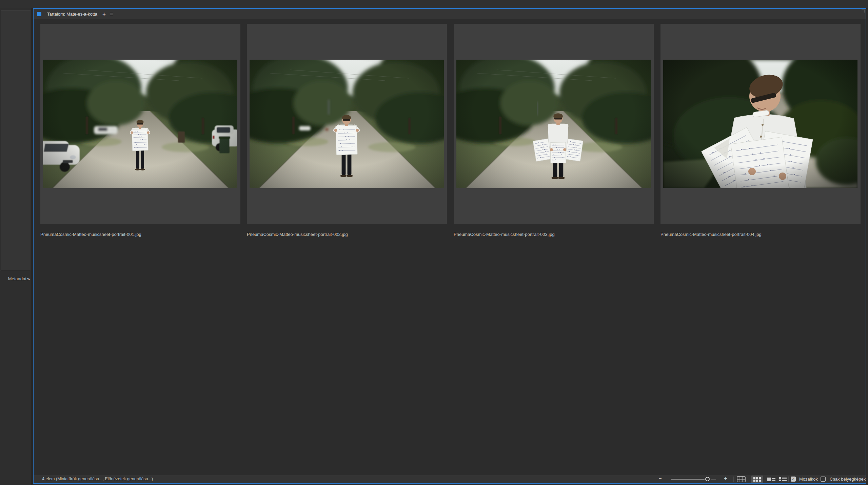 Image resolution: width=868 pixels, height=485 pixels. Describe the element at coordinates (688, 479) in the screenshot. I see `thumbnail-size-slider` at that location.